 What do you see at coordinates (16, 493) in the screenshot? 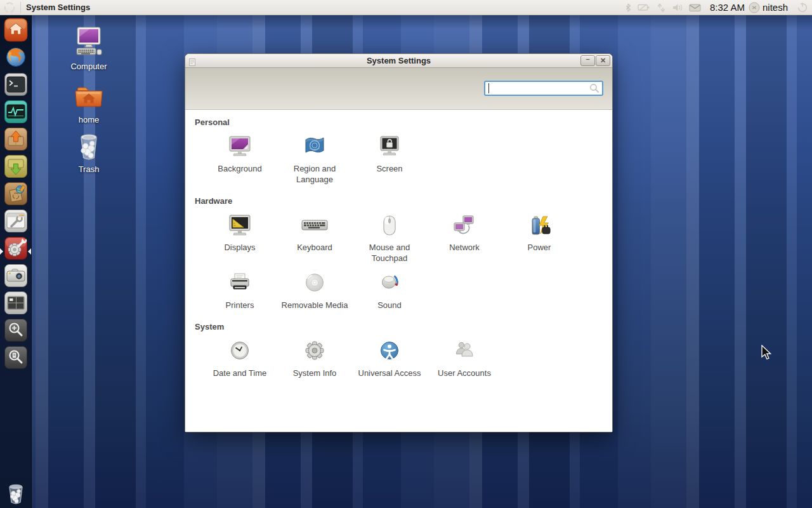
I see `dock-item-trash` at bounding box center [16, 493].